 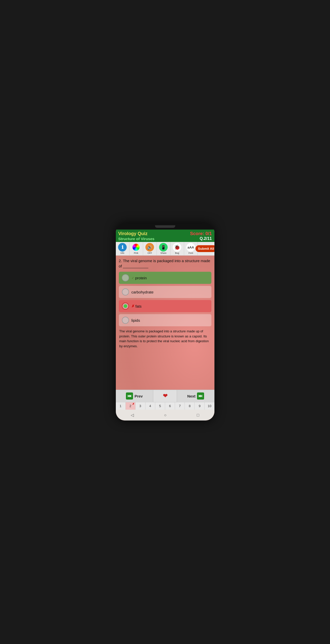 What do you see at coordinates (177, 247) in the screenshot?
I see `bug-icon: 🐞` at bounding box center [177, 247].